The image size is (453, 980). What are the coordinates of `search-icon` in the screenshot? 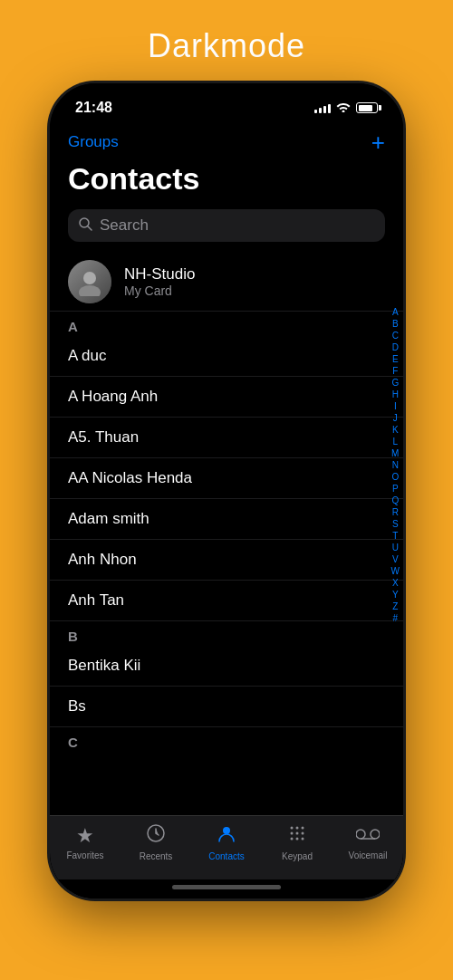 It's located at (85, 226).